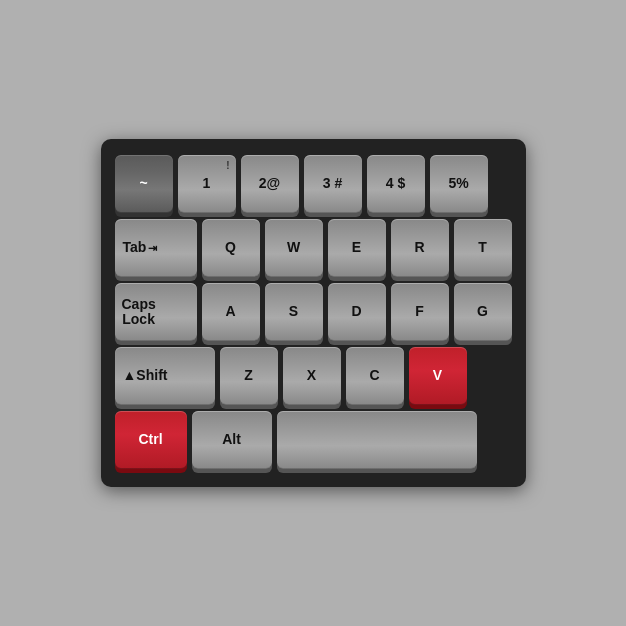 Image resolution: width=626 pixels, height=626 pixels. Describe the element at coordinates (270, 184) in the screenshot. I see `key-2: 2@` at that location.